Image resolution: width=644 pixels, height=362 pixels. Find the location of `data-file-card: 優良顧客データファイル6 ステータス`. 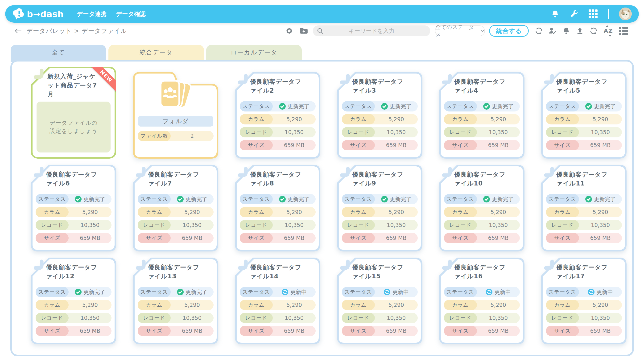

data-file-card: 優良顧客データファイル6 ステータス is located at coordinates (74, 208).